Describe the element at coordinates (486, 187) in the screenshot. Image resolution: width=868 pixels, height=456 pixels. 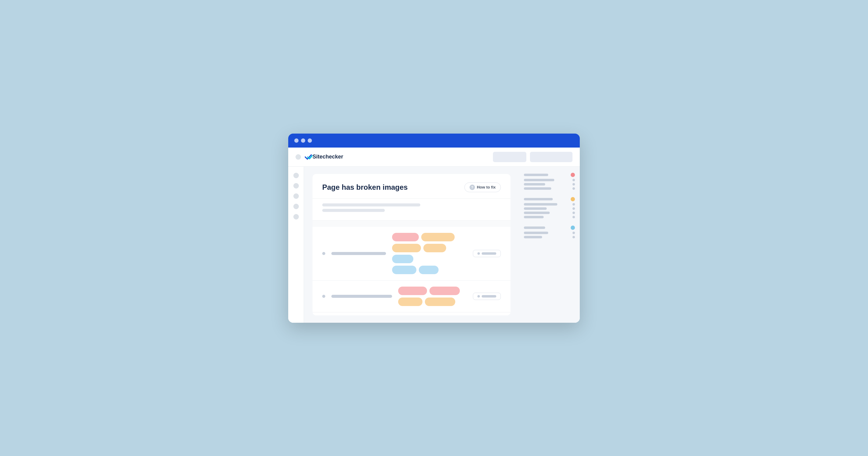
I see `how-to-fix-label: How to fix` at that location.